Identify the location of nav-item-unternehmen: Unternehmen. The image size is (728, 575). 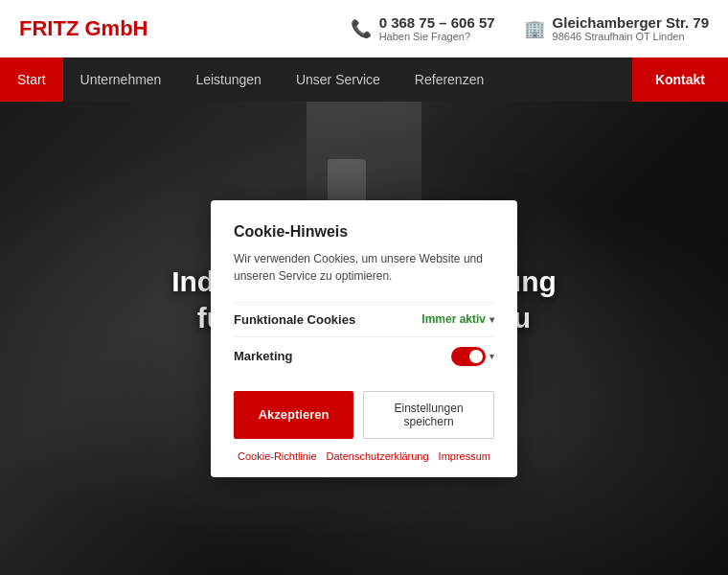
(121, 80).